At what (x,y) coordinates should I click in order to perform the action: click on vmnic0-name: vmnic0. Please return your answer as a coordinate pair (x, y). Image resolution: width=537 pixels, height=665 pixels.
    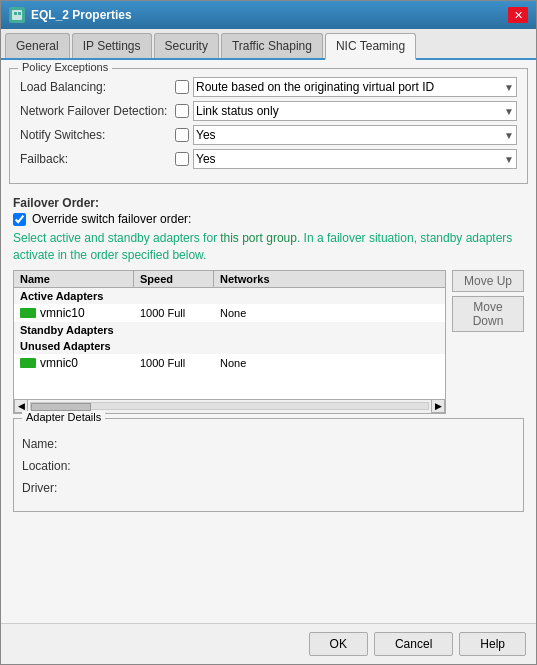
    Looking at the image, I should click on (59, 363).